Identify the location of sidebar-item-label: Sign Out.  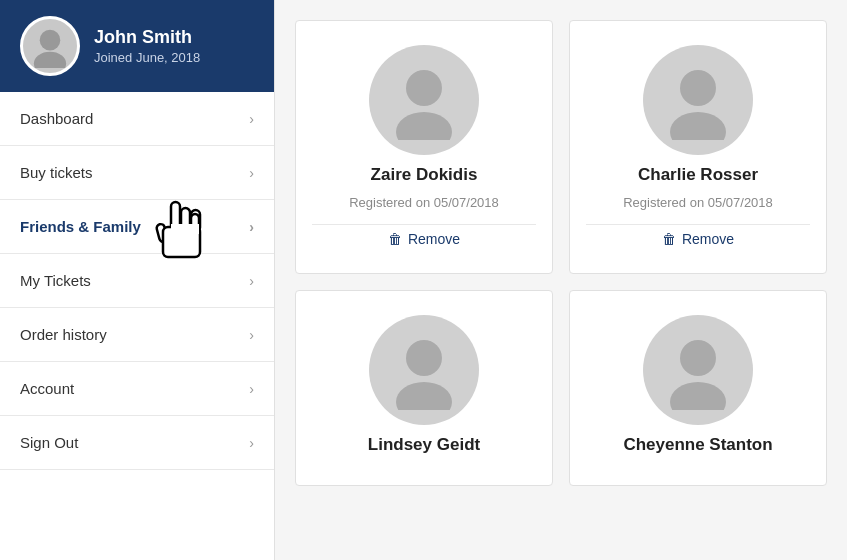
(49, 442).